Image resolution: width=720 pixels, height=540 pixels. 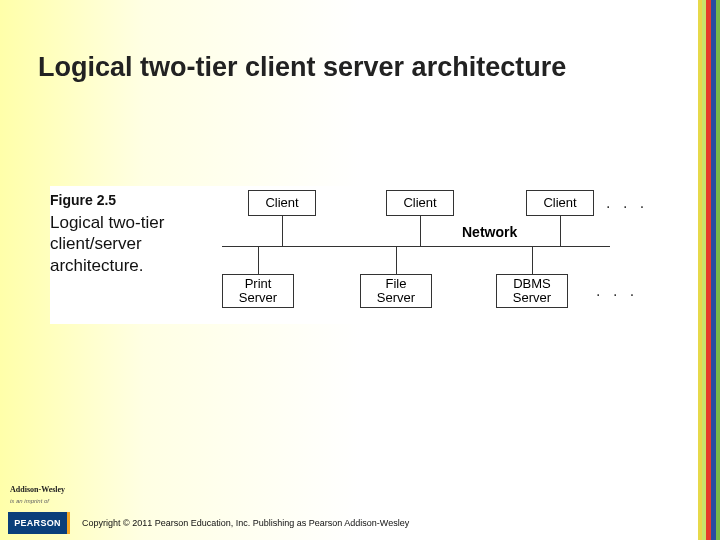 I want to click on side-decoration, so click(x=709, y=270).